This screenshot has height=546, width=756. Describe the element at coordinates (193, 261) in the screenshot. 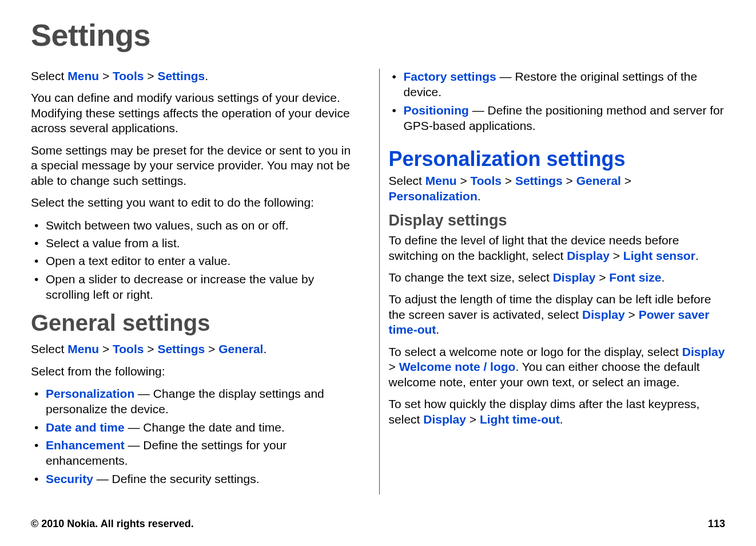

I see `list-item: Open a text editor to enter a value.` at that location.